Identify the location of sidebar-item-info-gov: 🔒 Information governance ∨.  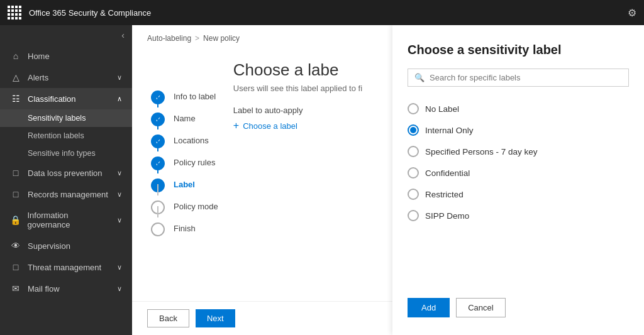
(66, 220).